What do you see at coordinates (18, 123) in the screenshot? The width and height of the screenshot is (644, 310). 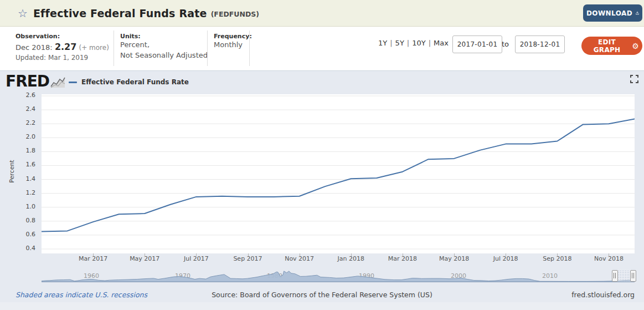 I see `y-tick-label: 2.2` at bounding box center [18, 123].